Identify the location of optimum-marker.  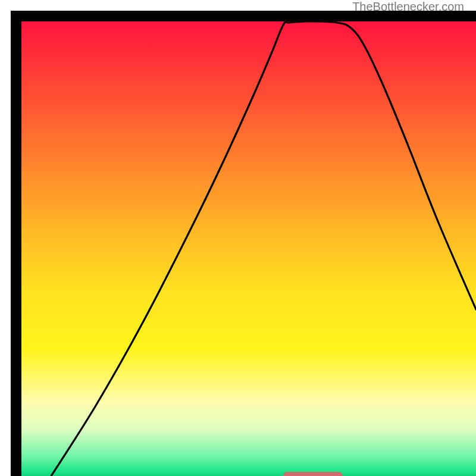
(313, 474).